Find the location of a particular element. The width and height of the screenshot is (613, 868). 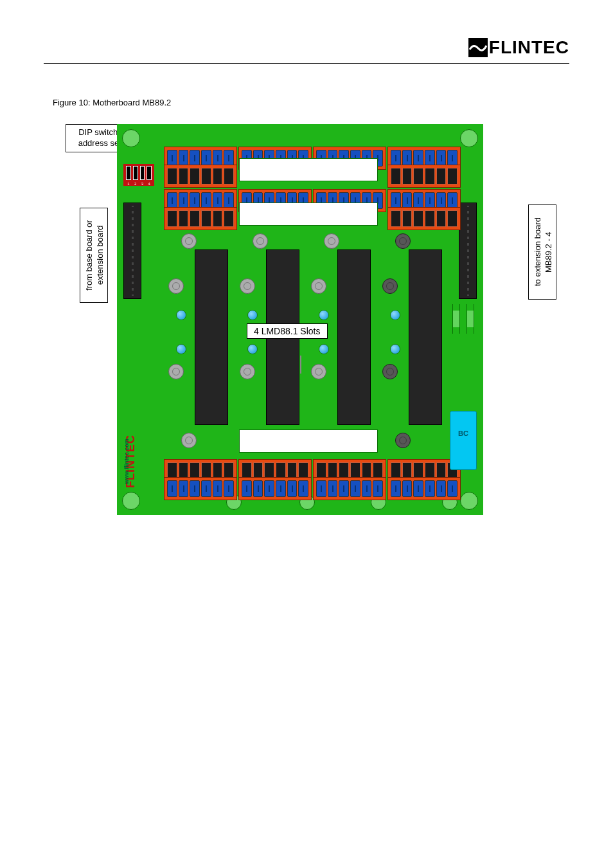

page-header: FLINTEC is located at coordinates (306, 48).